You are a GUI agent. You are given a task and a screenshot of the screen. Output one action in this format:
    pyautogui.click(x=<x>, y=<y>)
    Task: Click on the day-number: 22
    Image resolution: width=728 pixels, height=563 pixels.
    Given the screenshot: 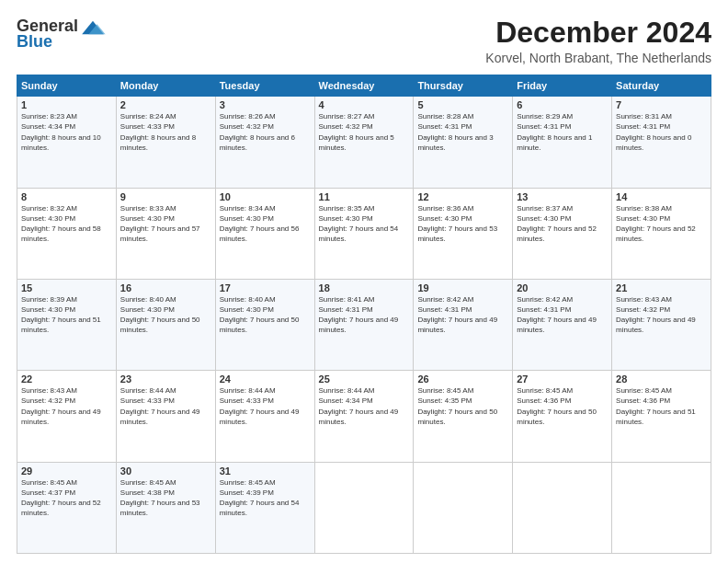 What is the action you would take?
    pyautogui.click(x=66, y=379)
    